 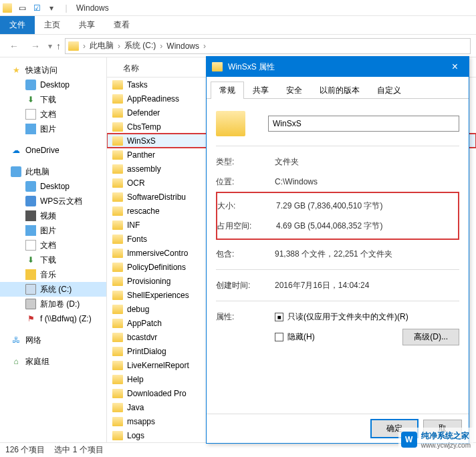 I want to click on tab-security: 安全, so click(x=294, y=90).